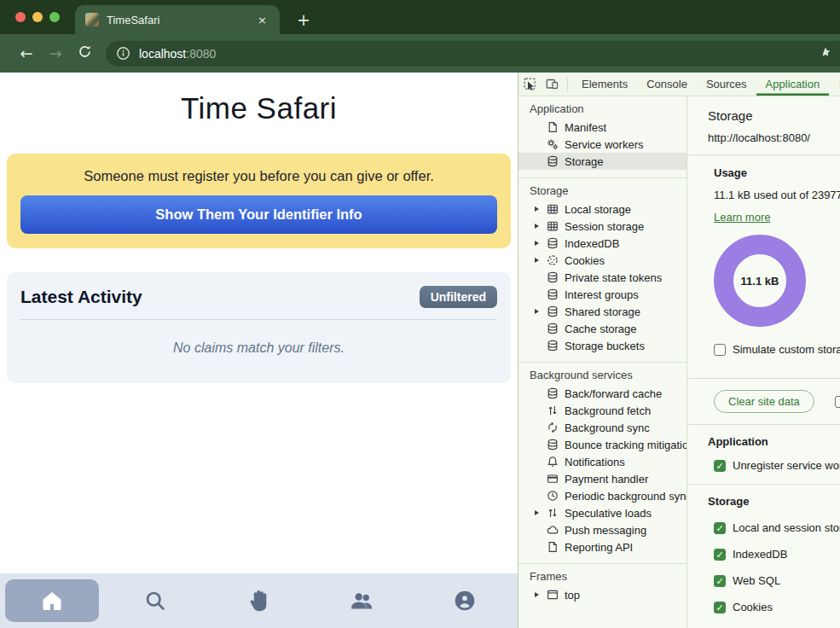 This screenshot has width=840, height=628. Describe the element at coordinates (720, 466) in the screenshot. I see `checkbox-unregister-service-wor: ✓` at that location.